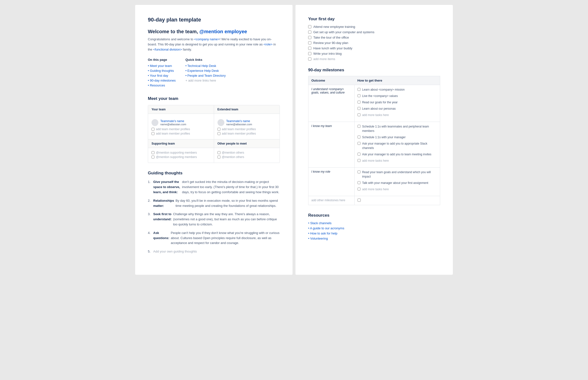 This screenshot has width=588, height=380. I want to click on add-member-label-3: add team member profiles, so click(239, 129).